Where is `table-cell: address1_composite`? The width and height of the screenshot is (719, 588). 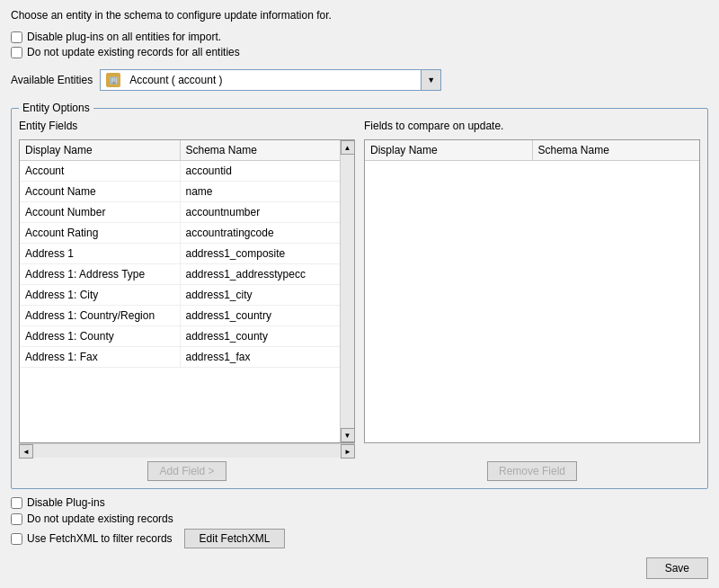
table-cell: address1_composite is located at coordinates (261, 254).